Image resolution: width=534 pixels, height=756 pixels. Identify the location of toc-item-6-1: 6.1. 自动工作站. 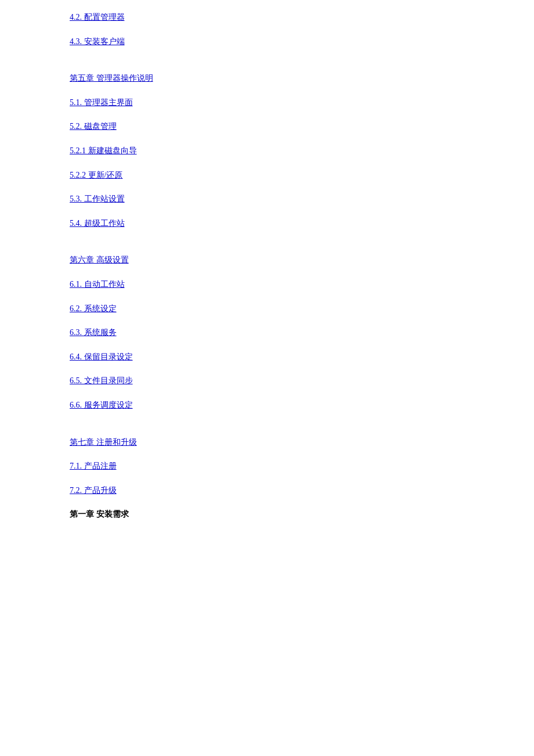
(279, 285).